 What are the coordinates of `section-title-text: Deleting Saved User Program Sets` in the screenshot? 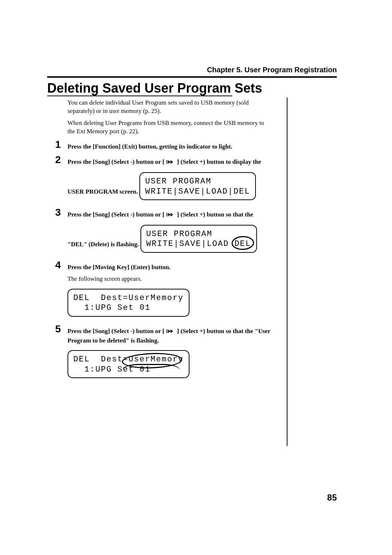 It's located at (155, 88).